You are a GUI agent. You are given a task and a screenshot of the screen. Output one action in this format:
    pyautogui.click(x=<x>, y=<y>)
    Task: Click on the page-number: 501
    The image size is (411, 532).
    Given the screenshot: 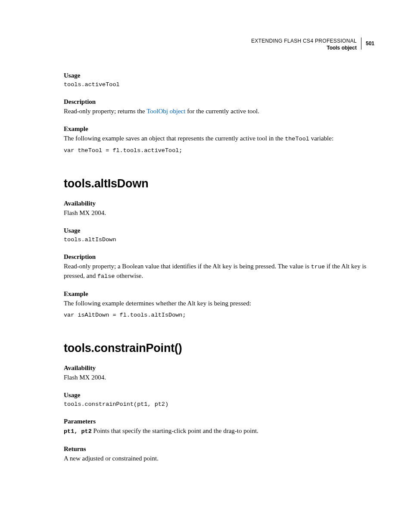 What is the action you would take?
    pyautogui.click(x=368, y=44)
    